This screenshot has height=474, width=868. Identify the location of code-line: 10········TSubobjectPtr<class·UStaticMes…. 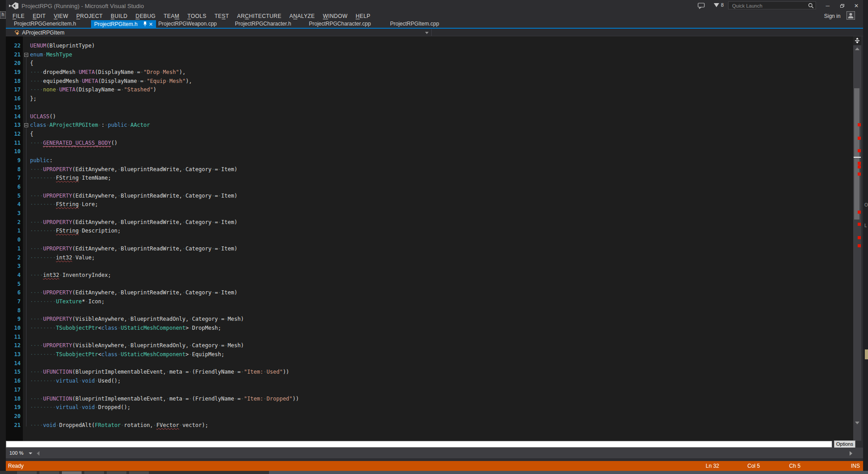
(430, 328).